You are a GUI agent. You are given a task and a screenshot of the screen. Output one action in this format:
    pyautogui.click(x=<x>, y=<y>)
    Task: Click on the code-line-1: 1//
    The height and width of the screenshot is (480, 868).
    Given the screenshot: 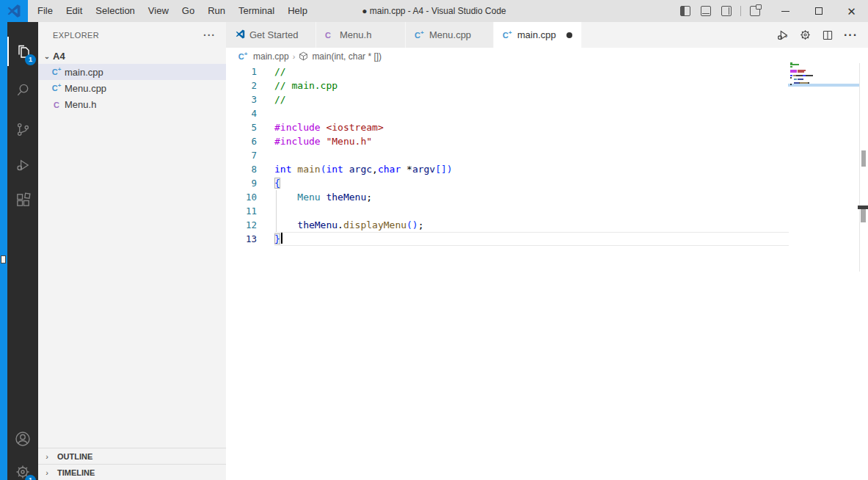 What is the action you would take?
    pyautogui.click(x=508, y=72)
    